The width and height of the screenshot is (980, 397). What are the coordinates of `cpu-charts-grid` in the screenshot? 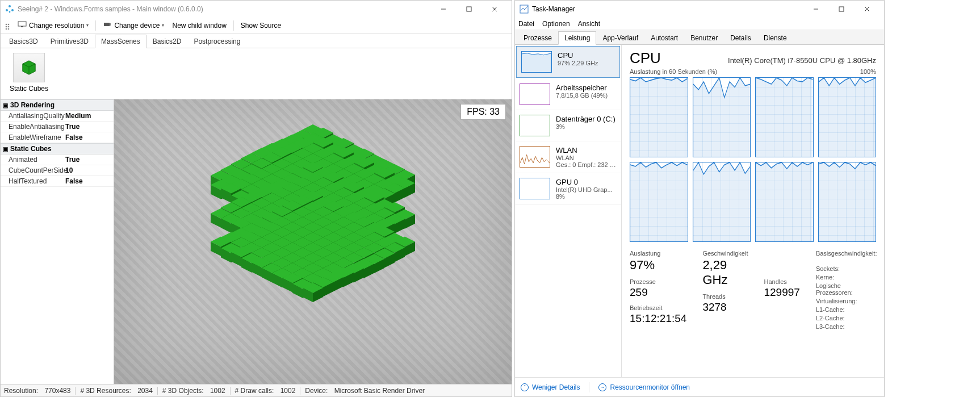 It's located at (753, 160).